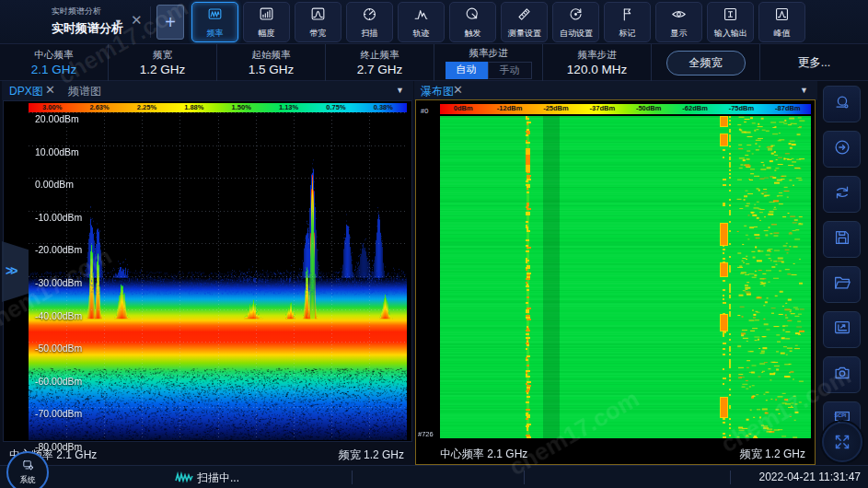 This screenshot has width=868, height=488. I want to click on span-readout: 频宽 1.2 GHz, so click(372, 455).